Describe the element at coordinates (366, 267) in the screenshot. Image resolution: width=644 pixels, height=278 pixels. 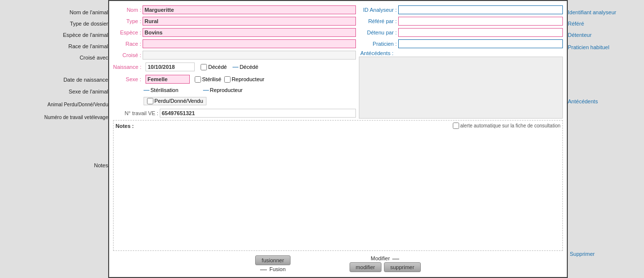
I see `modifier-button: modifier` at that location.